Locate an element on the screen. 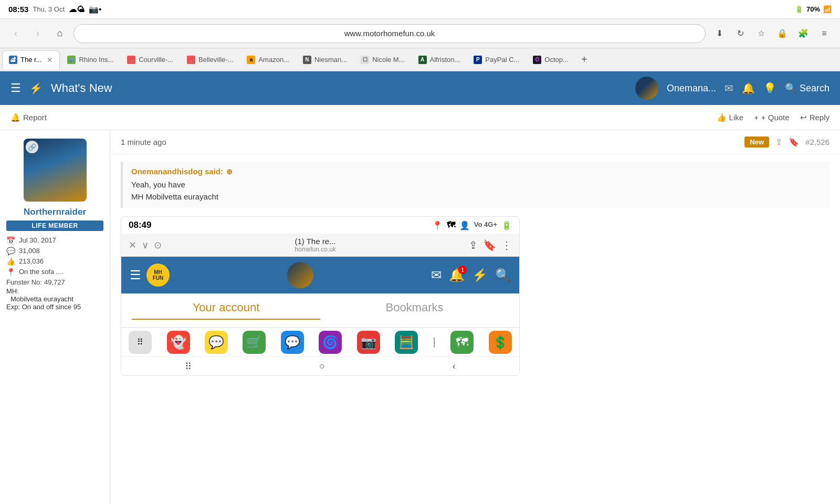  user-avatar-nav is located at coordinates (647, 88).